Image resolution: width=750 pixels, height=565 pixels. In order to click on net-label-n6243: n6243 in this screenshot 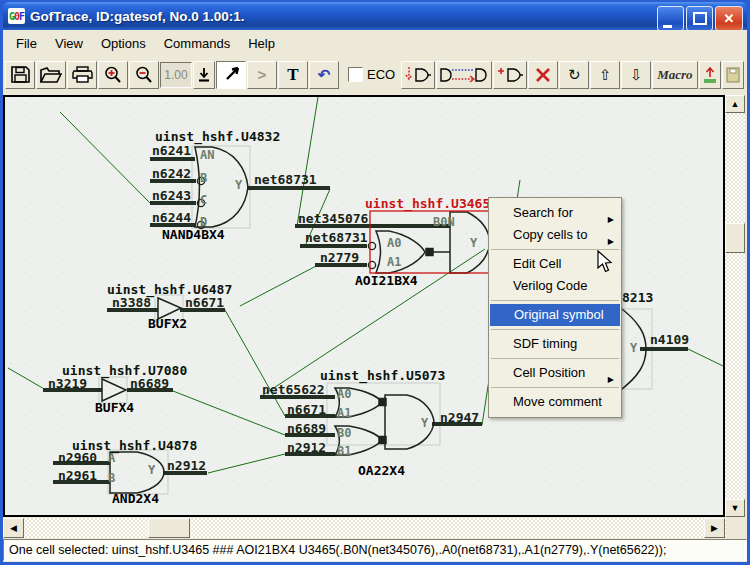, I will do `click(172, 196)`.